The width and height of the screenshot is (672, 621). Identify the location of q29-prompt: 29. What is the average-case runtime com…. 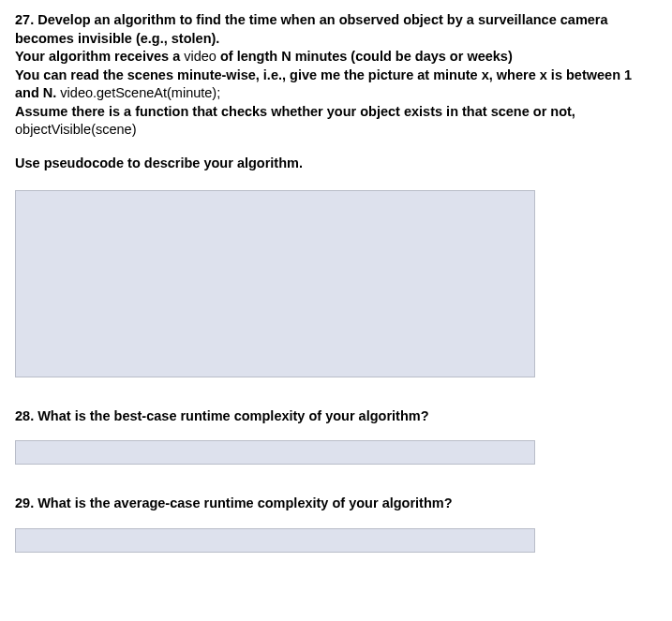
(336, 504).